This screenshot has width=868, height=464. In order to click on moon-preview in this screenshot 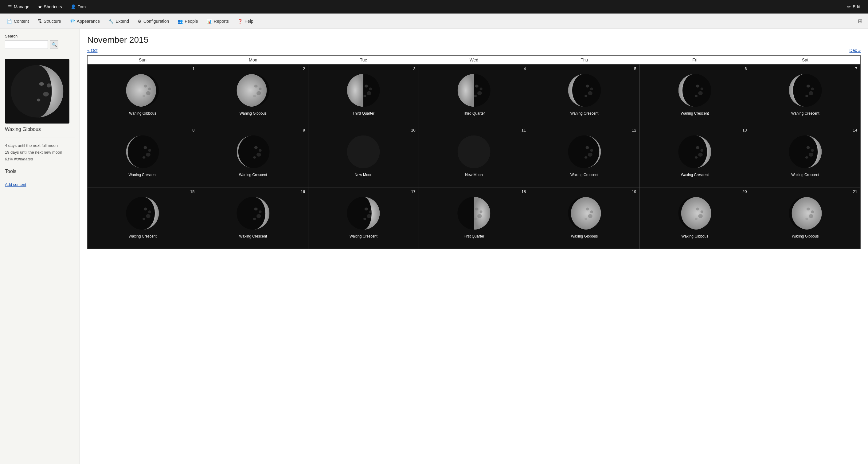, I will do `click(37, 91)`.